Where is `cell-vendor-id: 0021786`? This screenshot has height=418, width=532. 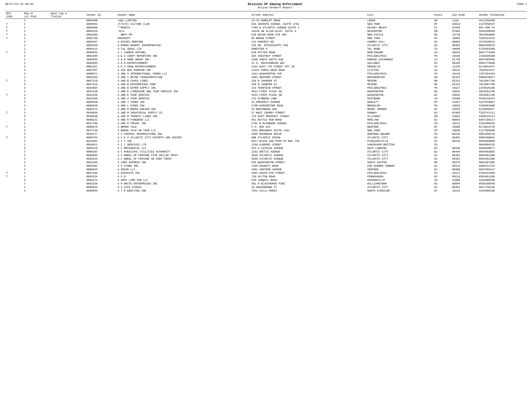 cell-vendor-id: 0021786 is located at coordinates (101, 123).